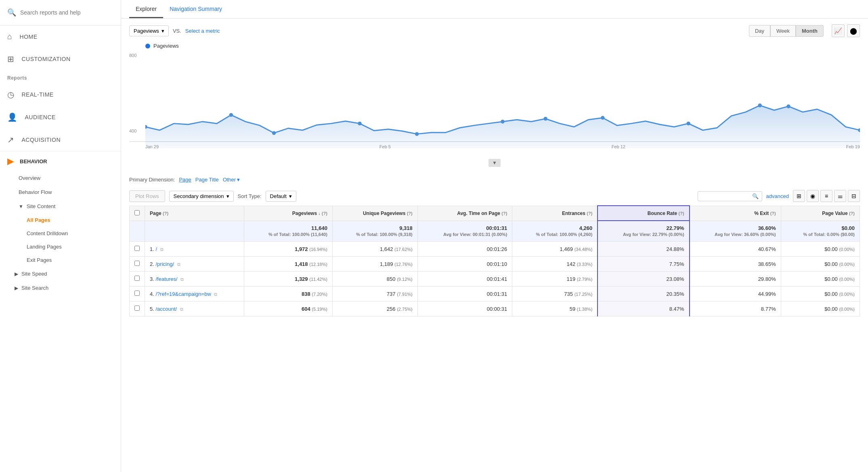 The width and height of the screenshot is (868, 472). What do you see at coordinates (820, 249) in the screenshot?
I see `row1-page-value: $0.00 (0.00%)` at bounding box center [820, 249].